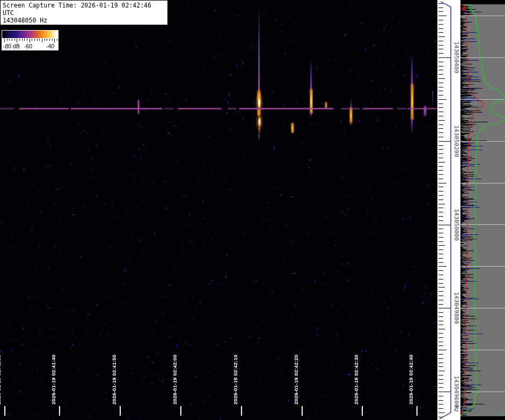 This screenshot has height=420, width=505. What do you see at coordinates (456, 392) in the screenshot?
I see `frequency-label: 143049600` at bounding box center [456, 392].